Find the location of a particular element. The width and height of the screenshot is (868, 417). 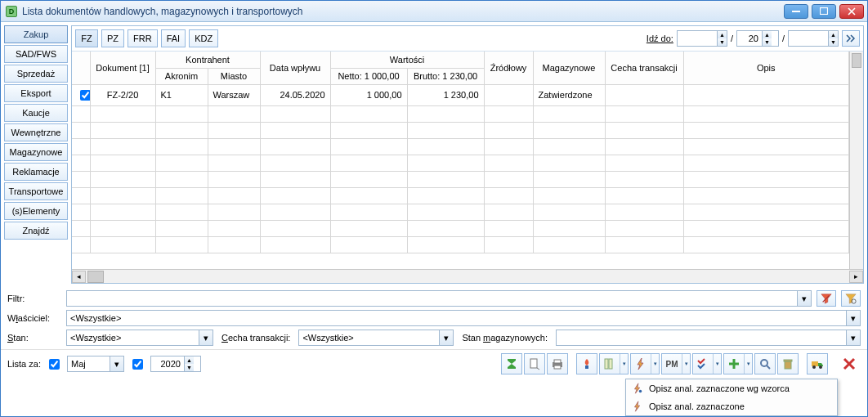

sidebar-item-zakup: Zakup is located at coordinates (36, 34).